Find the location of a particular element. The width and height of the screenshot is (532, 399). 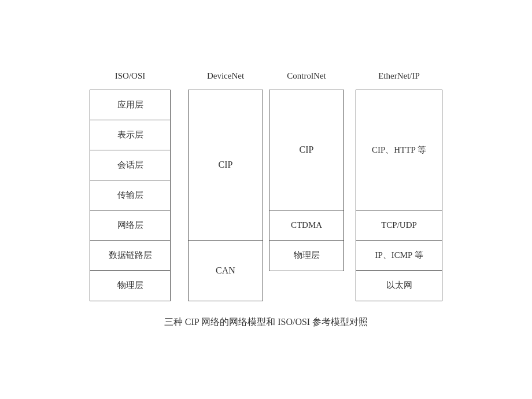

iso-layer-datalink: 数据链路层 is located at coordinates (130, 256).